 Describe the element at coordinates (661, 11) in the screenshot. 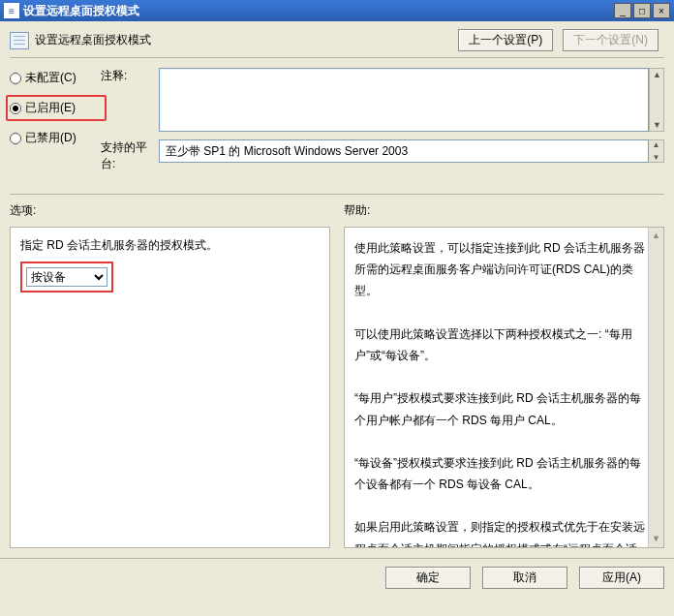

I see `close-button: ×` at that location.